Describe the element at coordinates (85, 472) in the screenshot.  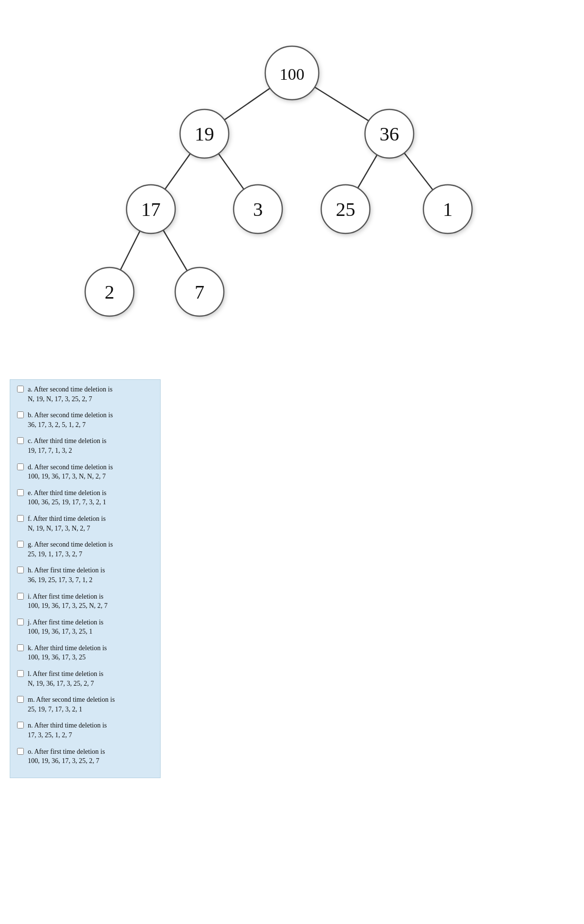
I see `option-item-d: d. After second time deletion is100, 19,…` at that location.